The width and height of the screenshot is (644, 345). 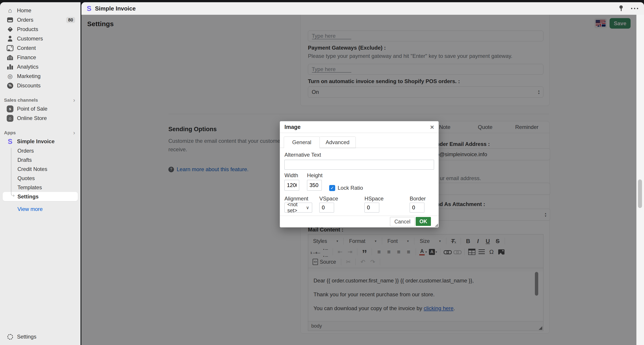 What do you see at coordinates (10, 118) in the screenshot?
I see `online-store-icon: ⌂` at bounding box center [10, 118].